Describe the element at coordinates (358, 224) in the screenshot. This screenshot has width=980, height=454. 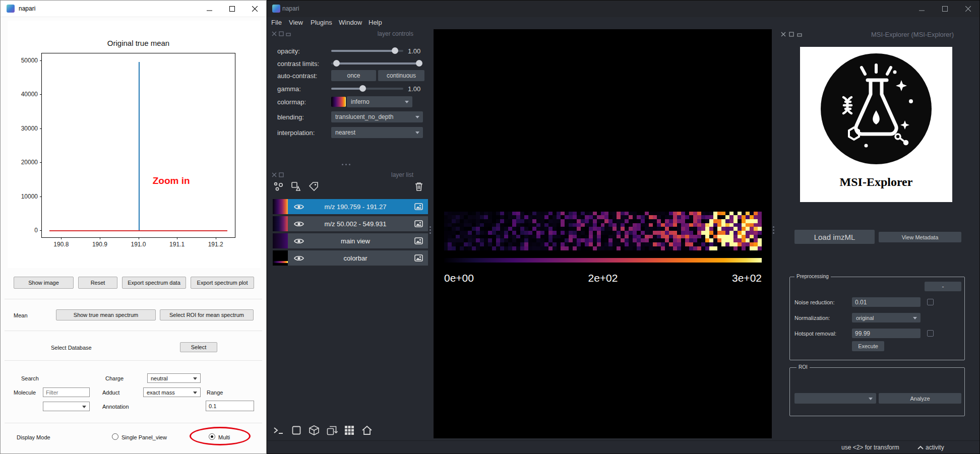
I see `layer-row-body: m/z 50.002 - 549.931` at that location.